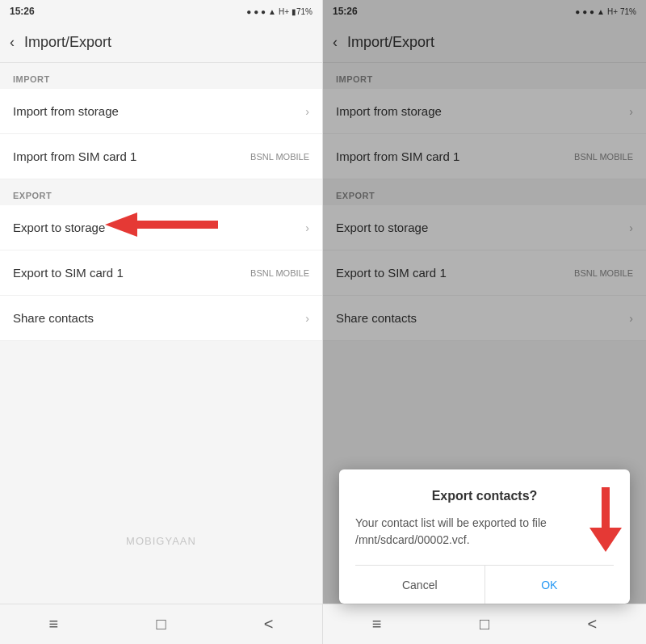 The image size is (646, 644). Describe the element at coordinates (279, 11) in the screenshot. I see `left-status-icons: ● ● ● ▲ H+ ▮71%` at that location.